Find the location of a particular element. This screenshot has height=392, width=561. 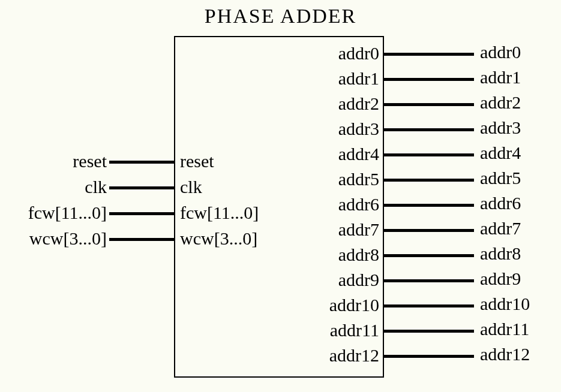

output-int-label: addr1 is located at coordinates (359, 79).